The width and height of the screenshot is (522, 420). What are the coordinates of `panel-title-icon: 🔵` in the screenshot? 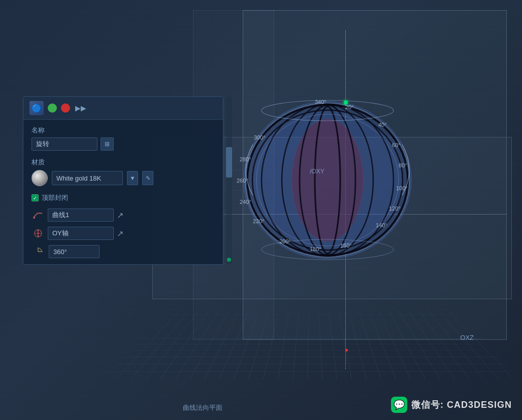 It's located at (37, 108).